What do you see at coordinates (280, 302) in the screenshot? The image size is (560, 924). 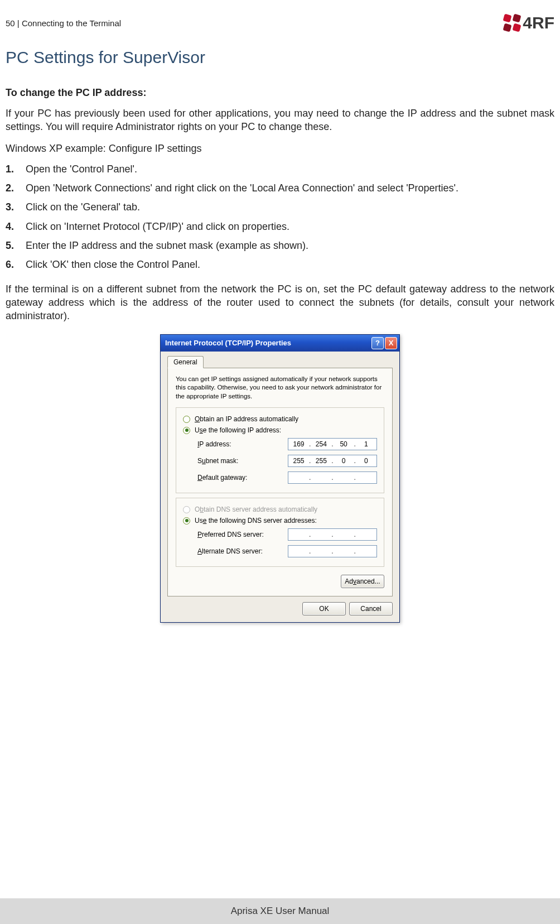 I see `note-paragraph: If the terminal is on a different subnet…` at bounding box center [280, 302].